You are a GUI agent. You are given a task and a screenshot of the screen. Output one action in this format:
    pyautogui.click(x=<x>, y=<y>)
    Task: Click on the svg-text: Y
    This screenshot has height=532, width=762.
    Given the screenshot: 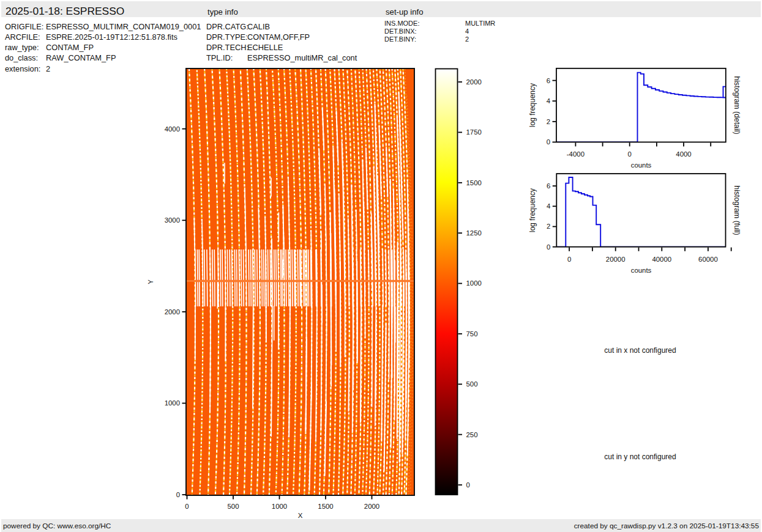 What is the action you would take?
    pyautogui.click(x=151, y=282)
    